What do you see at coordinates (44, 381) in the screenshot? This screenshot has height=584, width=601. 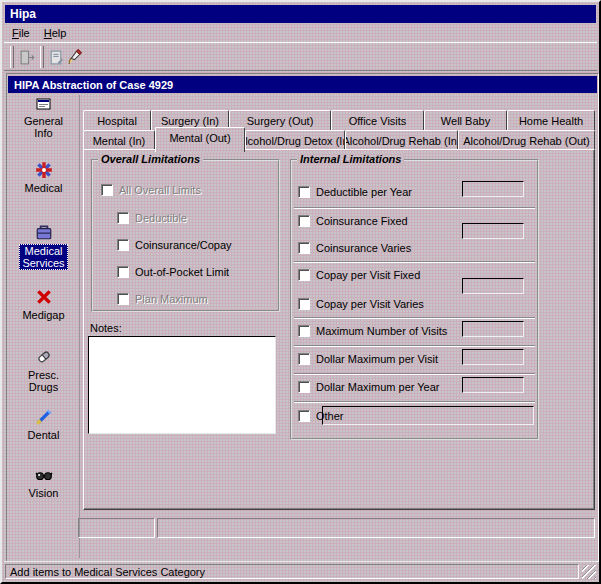 I see `sidebar-item-label: Presc. Drugs` at bounding box center [44, 381].